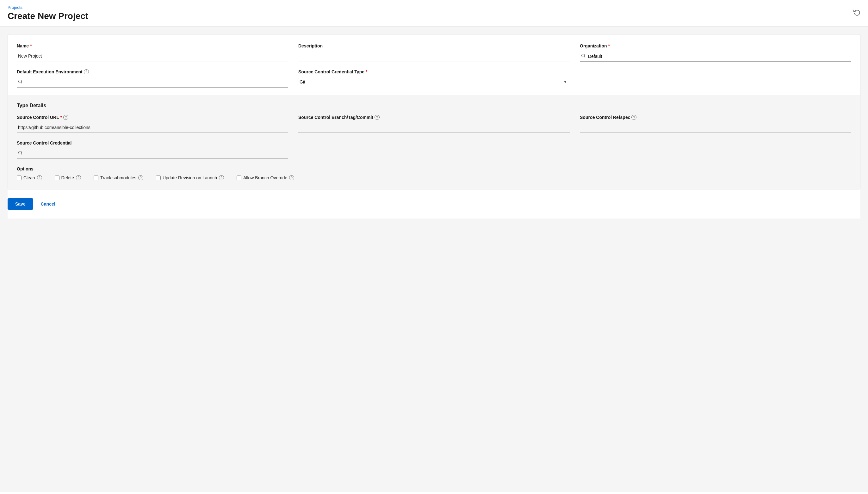 The height and width of the screenshot is (494, 868). I want to click on allow-branch-override-checkbox-item: Allow Branch Override ?, so click(265, 178).